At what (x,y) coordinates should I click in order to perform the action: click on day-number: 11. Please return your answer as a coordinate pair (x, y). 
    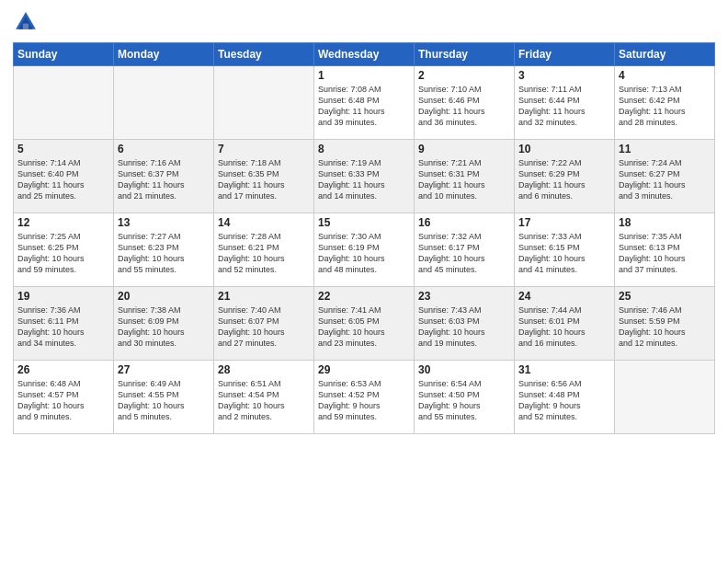
    Looking at the image, I should click on (665, 149).